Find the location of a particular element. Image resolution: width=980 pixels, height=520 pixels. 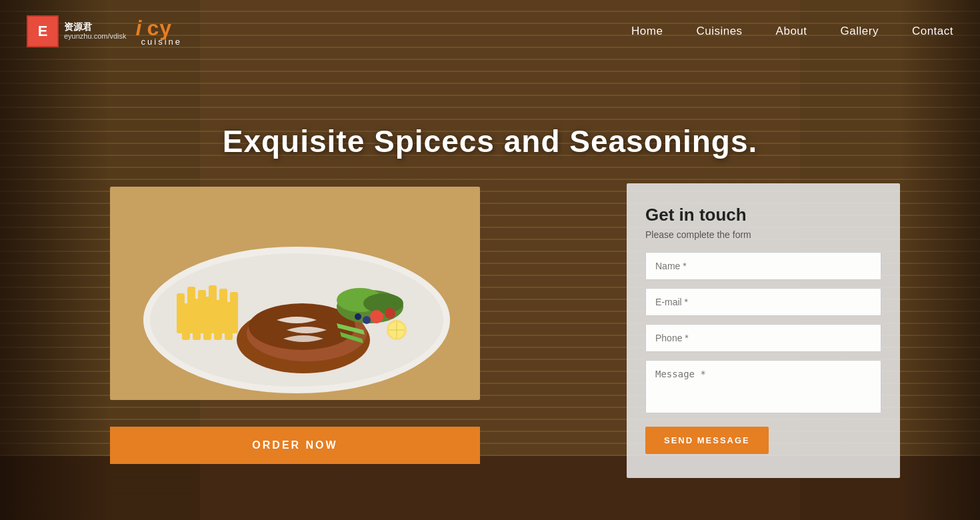

logo-area: E 资源君 eyunzhu.com/vdisk i cy cuisine is located at coordinates (104, 31).